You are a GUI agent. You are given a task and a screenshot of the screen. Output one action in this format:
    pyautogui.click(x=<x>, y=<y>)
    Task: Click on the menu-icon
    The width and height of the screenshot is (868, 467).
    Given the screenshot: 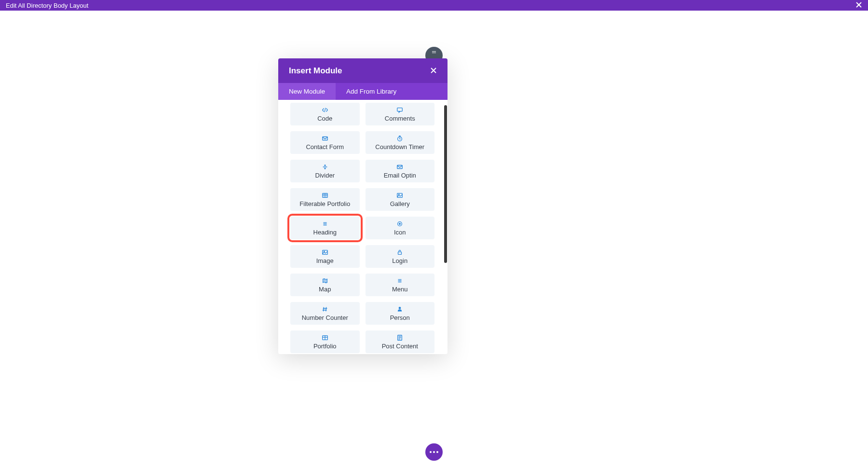 What is the action you would take?
    pyautogui.click(x=400, y=281)
    